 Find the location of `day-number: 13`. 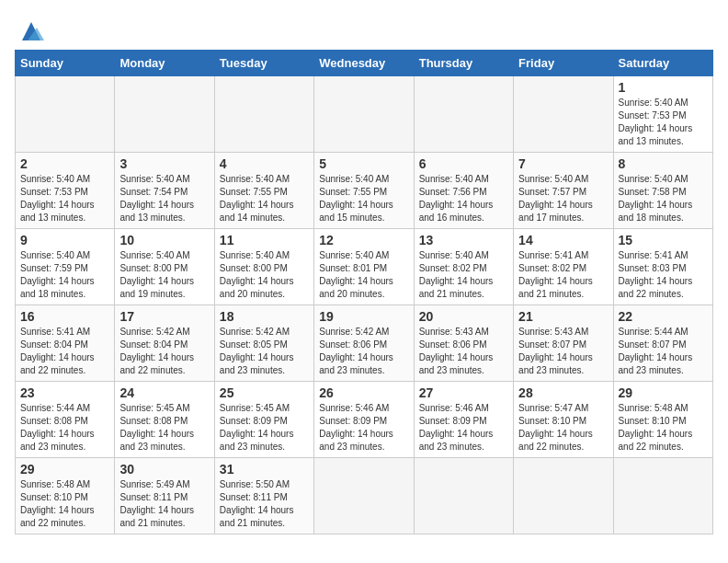

day-number: 13 is located at coordinates (463, 240).